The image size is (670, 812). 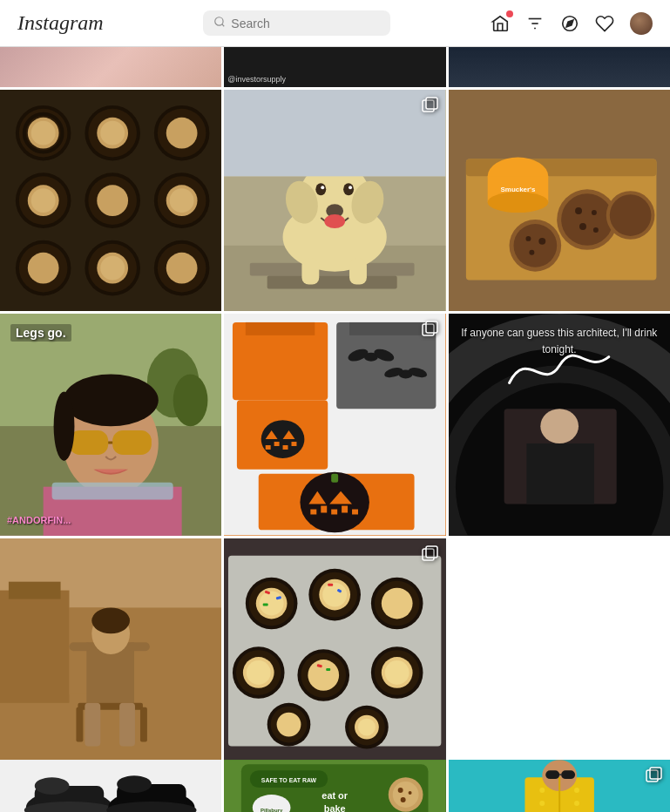 I want to click on top-partial-row: @investorsupply, so click(x=335, y=67).